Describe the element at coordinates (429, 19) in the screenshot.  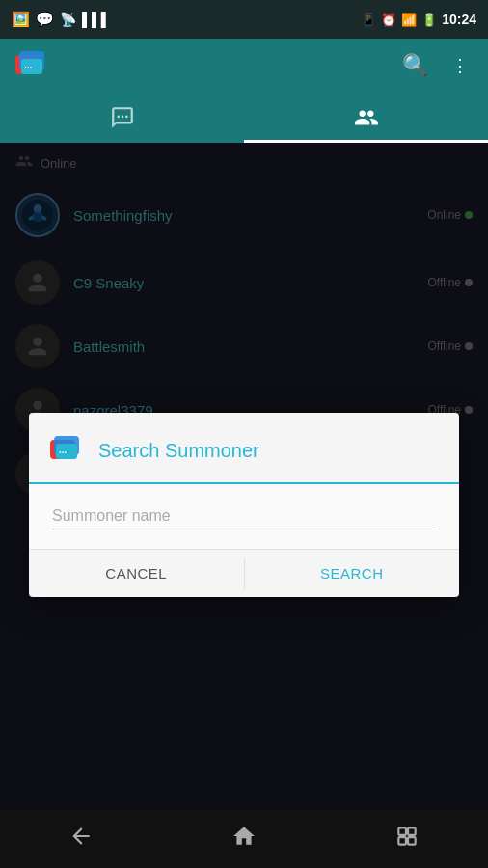
I see `battery-icon: 🔋` at that location.